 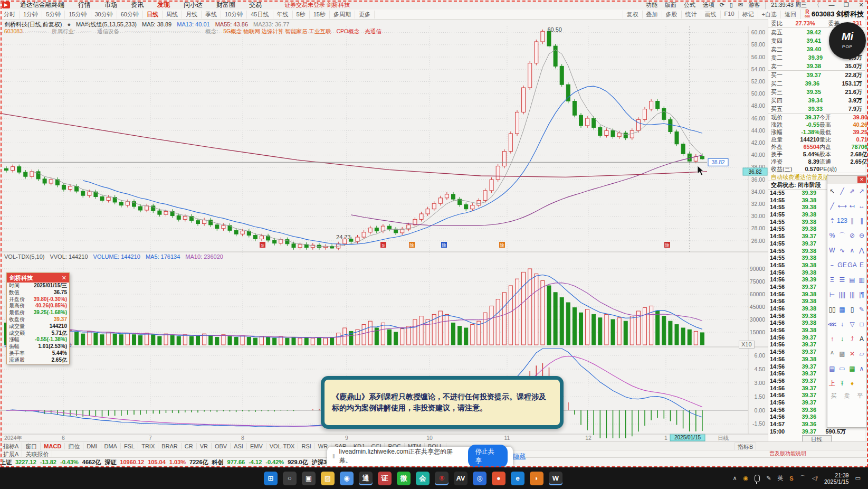 What do you see at coordinates (832, 339) in the screenshot?
I see `draw-tool-icon: ↑` at bounding box center [832, 339].